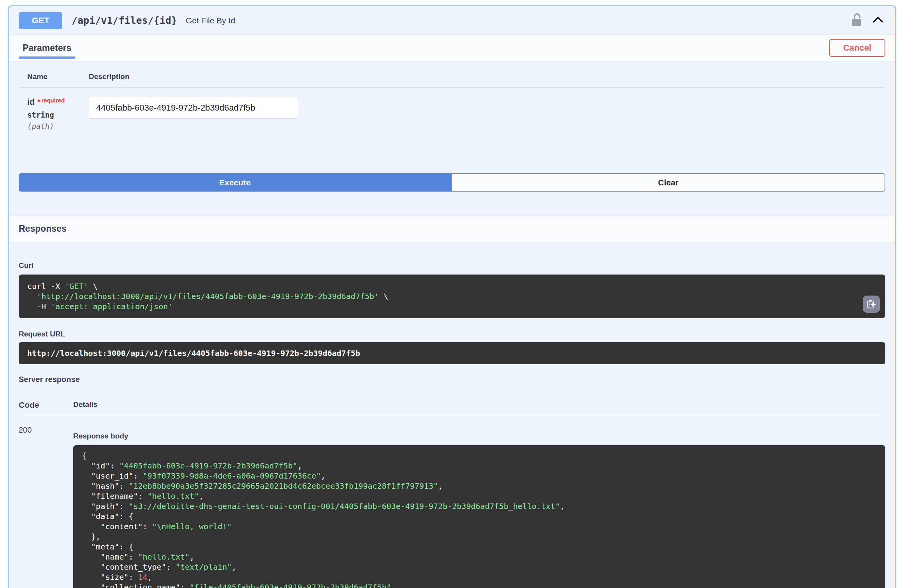  Describe the element at coordinates (452, 353) in the screenshot. I see `request-url-value: http://localhost:3000/api/v1/files/4405f…` at that location.